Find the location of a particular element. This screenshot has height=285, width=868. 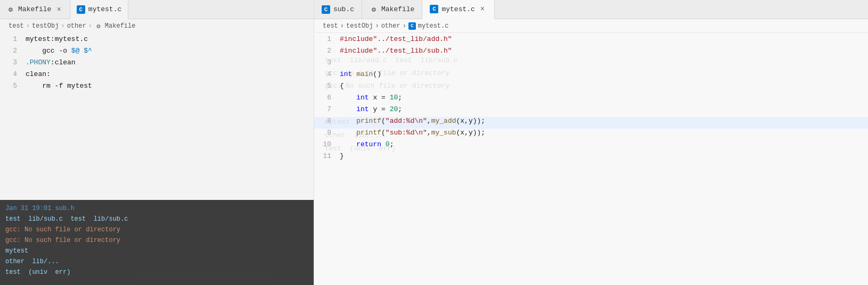

right-code-line-1: 1 #include"../test_lib/add.h" is located at coordinates (591, 41).